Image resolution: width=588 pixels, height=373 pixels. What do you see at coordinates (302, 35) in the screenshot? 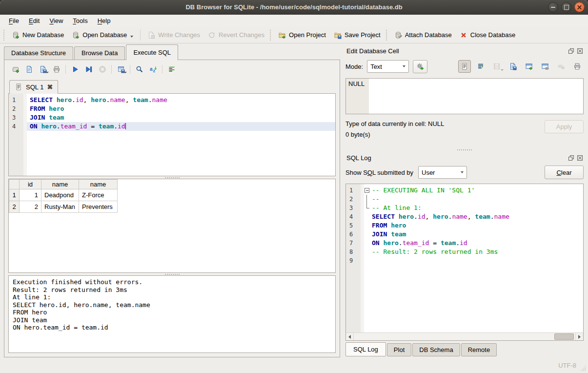
I see `open-project-button: Open Project` at bounding box center [302, 35].